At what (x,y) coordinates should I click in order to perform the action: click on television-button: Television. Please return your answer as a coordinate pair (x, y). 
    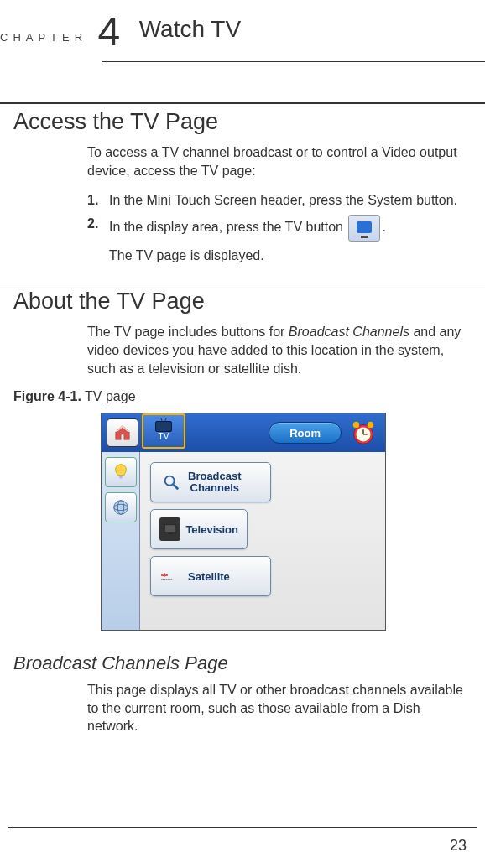
    Looking at the image, I should click on (199, 529).